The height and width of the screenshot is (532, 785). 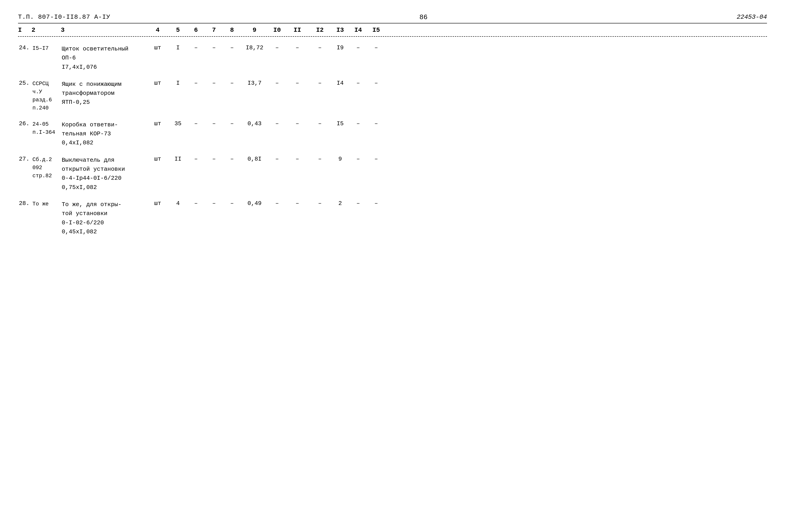 What do you see at coordinates (178, 30) in the screenshot?
I see `col-header-5: 5` at bounding box center [178, 30].